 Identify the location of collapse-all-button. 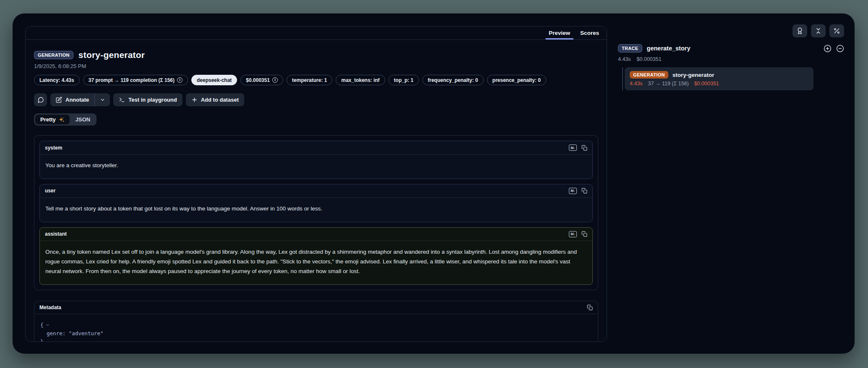
(840, 49).